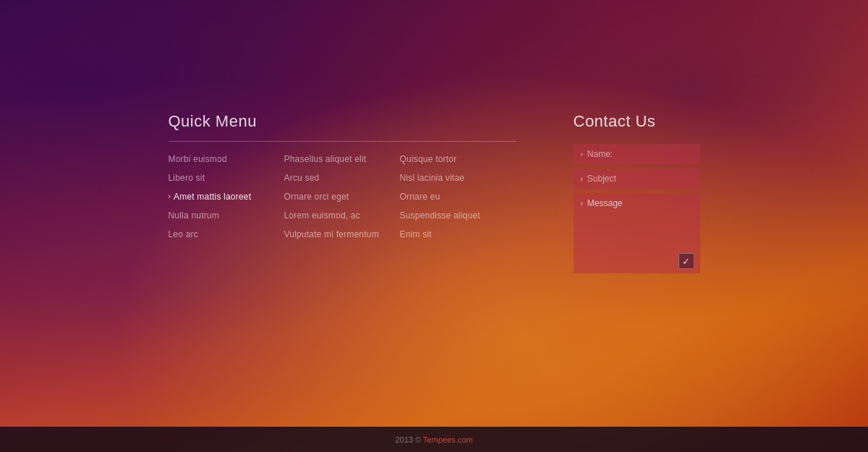 The width and height of the screenshot is (868, 452). Describe the element at coordinates (416, 234) in the screenshot. I see `menu-item-label: Enim sit` at that location.